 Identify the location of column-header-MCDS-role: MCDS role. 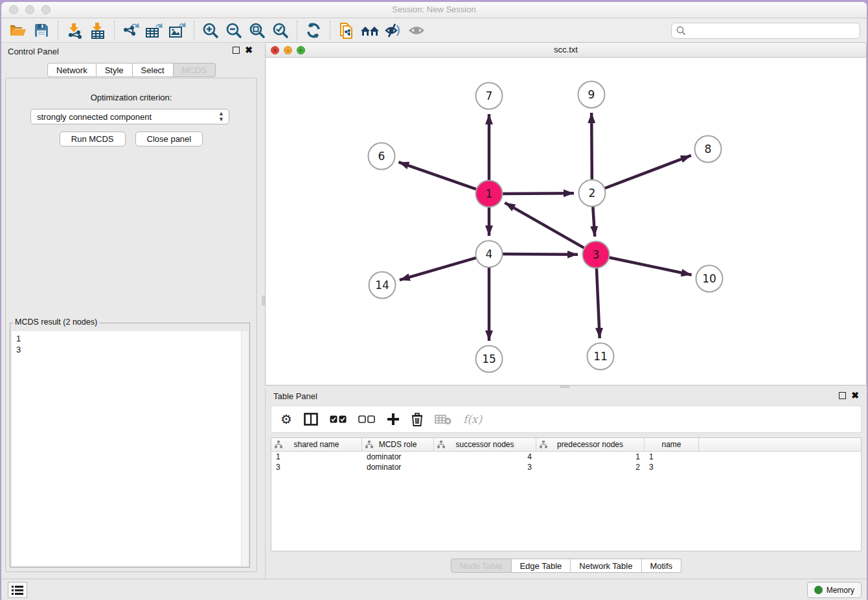
(398, 444).